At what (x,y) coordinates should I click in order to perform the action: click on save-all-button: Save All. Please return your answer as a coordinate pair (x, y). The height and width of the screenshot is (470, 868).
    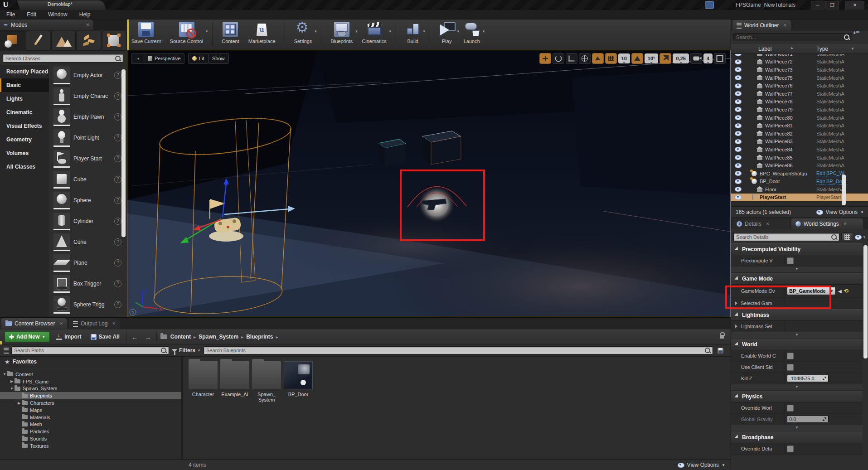
    Looking at the image, I should click on (105, 337).